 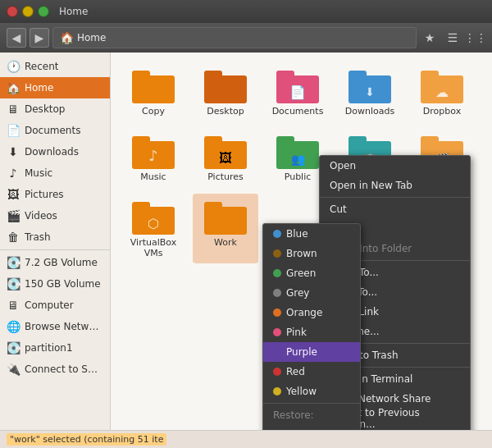 I want to click on color-grey: Grey, so click(x=312, y=293).